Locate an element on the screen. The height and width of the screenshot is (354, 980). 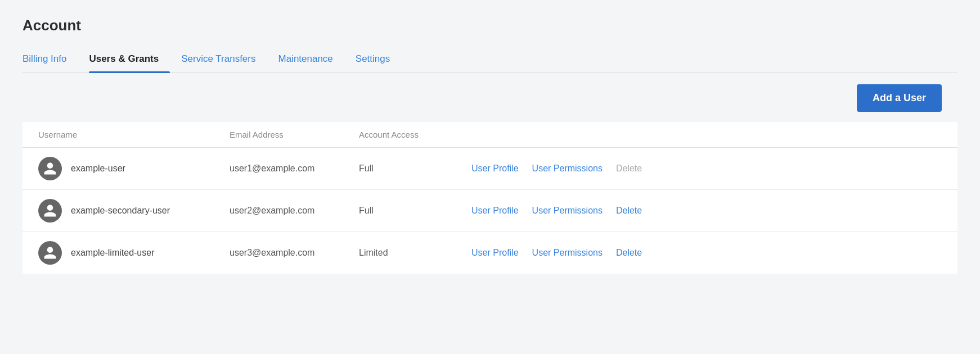
user-profile-link-3: User Profile is located at coordinates (495, 253).